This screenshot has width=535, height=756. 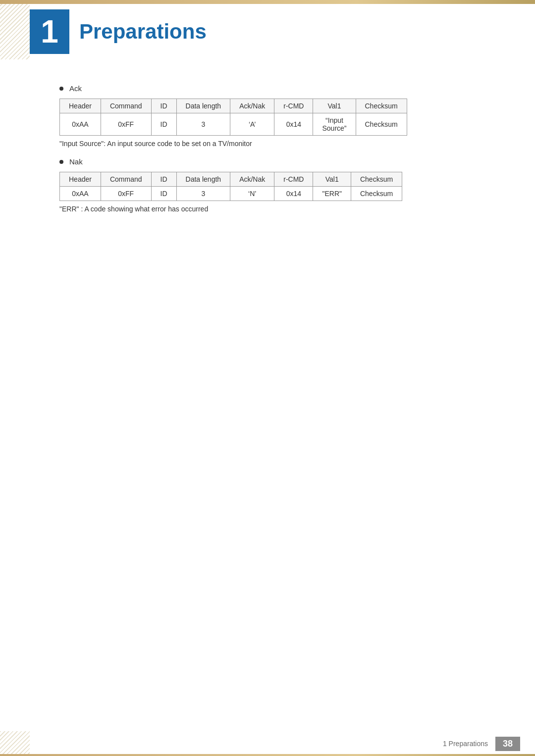 I want to click on ack-table-container: Header Command ID Data length Ack/Nak r-…, so click(x=277, y=117).